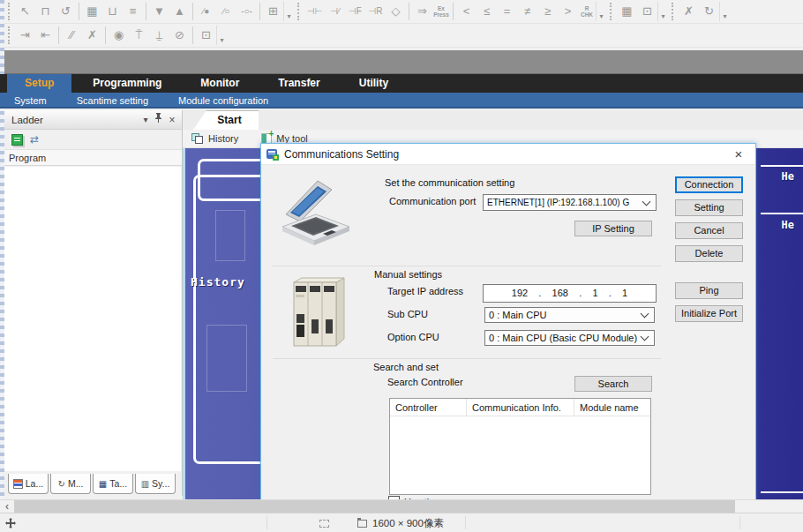 This screenshot has width=803, height=532. Describe the element at coordinates (46, 35) in the screenshot. I see `indent-out-icon: ⇤` at that location.